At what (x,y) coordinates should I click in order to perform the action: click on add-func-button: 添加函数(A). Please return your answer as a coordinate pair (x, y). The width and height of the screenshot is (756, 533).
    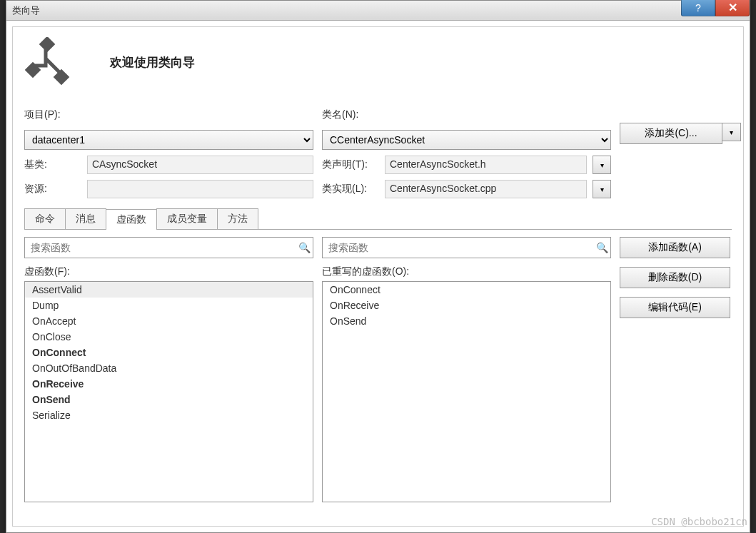
    Looking at the image, I should click on (675, 248).